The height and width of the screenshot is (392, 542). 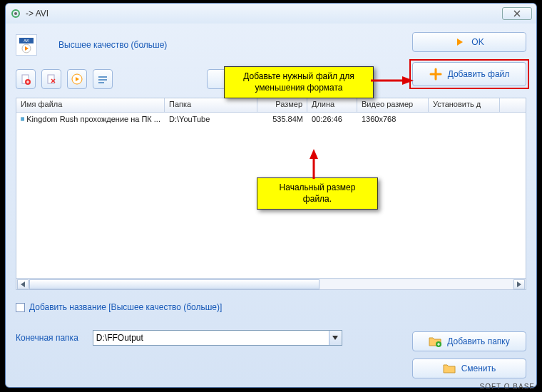 I want to click on app-icon, so click(x=16, y=14).